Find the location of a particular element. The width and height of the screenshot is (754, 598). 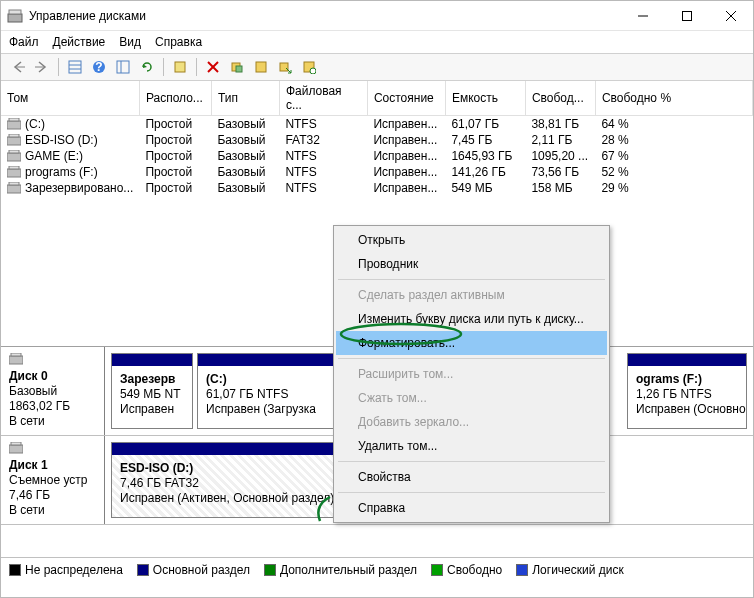

menu-item: Добавить зеркало... is located at coordinates (472, 422).